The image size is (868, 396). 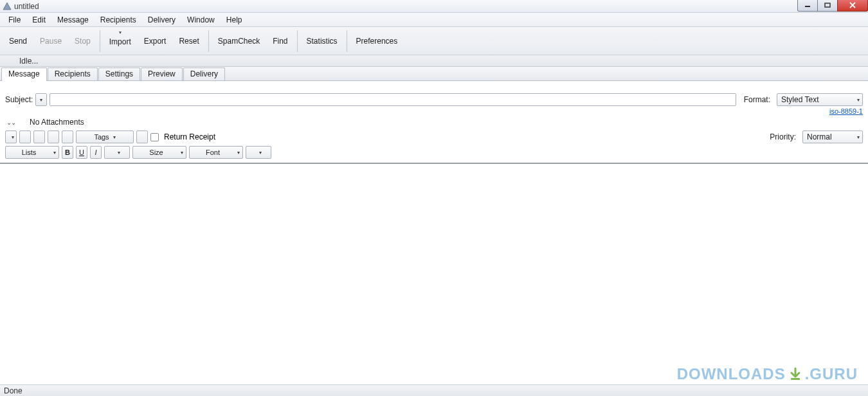 What do you see at coordinates (73, 74) in the screenshot?
I see `tab-recipients: Recipients` at bounding box center [73, 74].